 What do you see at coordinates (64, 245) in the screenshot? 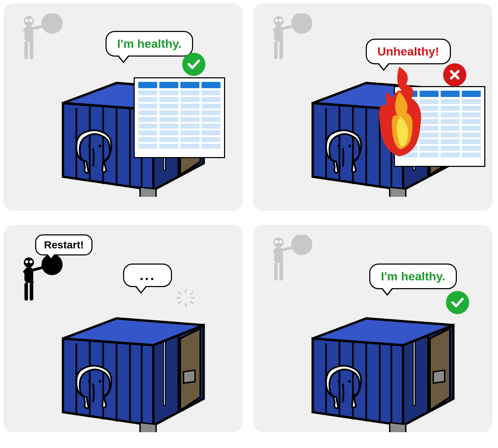
I see `inspector-speech-bubble: Restart!` at bounding box center [64, 245].